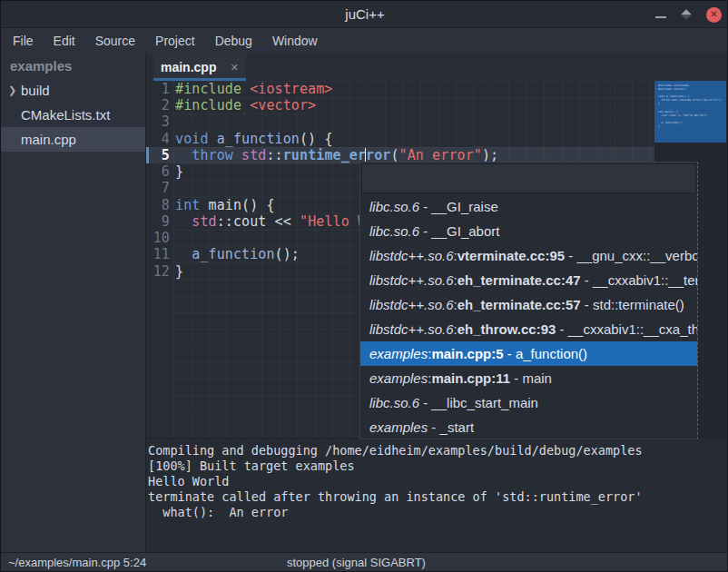  What do you see at coordinates (35, 91) in the screenshot?
I see `tree-item-label: build` at bounding box center [35, 91].